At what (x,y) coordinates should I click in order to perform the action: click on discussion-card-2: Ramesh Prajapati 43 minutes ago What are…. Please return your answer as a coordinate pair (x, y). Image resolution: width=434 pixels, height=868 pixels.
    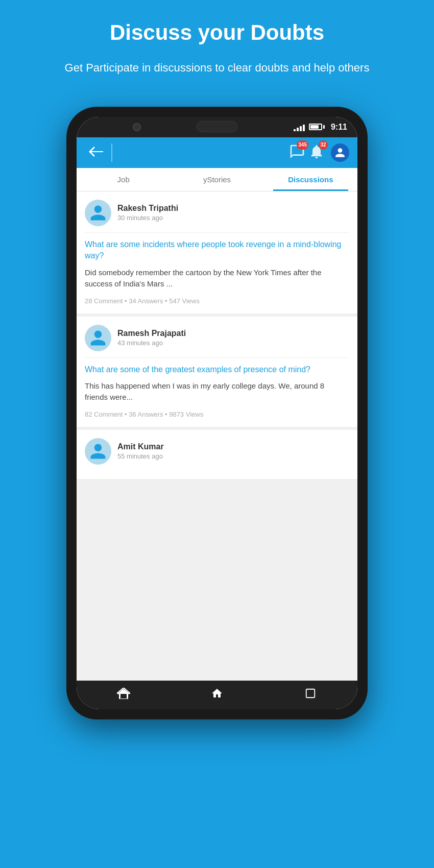
    Looking at the image, I should click on (217, 372).